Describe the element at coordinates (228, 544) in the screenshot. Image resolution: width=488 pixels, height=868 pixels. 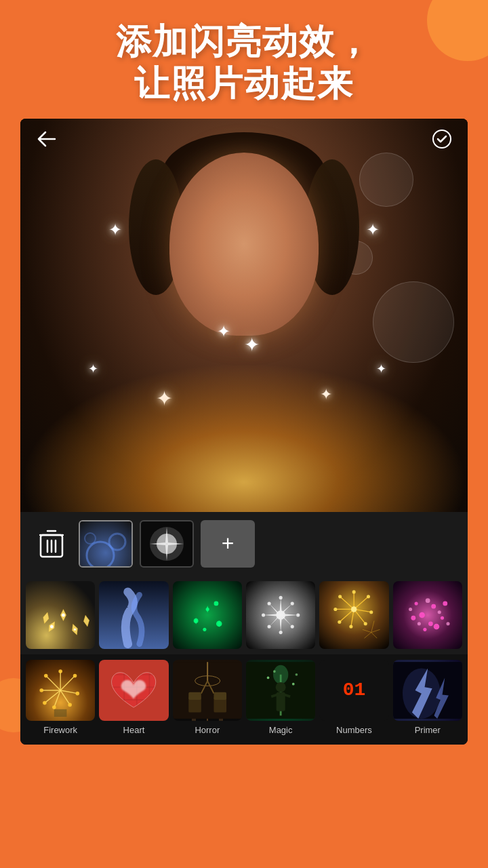
I see `add-layer-button: +` at that location.